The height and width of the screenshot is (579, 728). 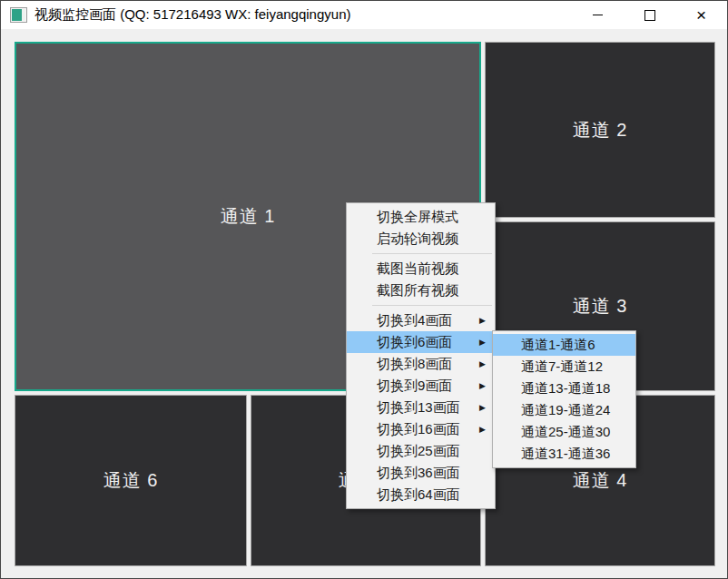 What do you see at coordinates (18, 15) in the screenshot?
I see `app-icon` at bounding box center [18, 15].